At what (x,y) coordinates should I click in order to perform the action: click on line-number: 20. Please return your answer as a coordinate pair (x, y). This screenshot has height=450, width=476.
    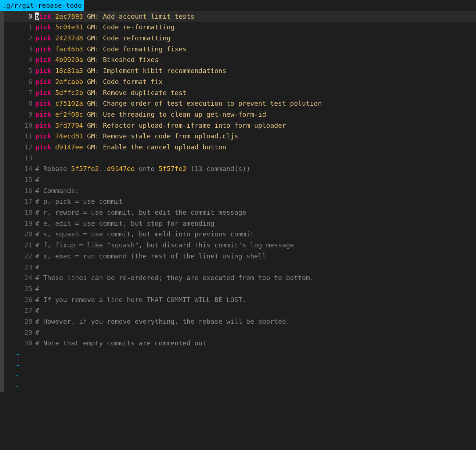
    Looking at the image, I should click on (19, 234).